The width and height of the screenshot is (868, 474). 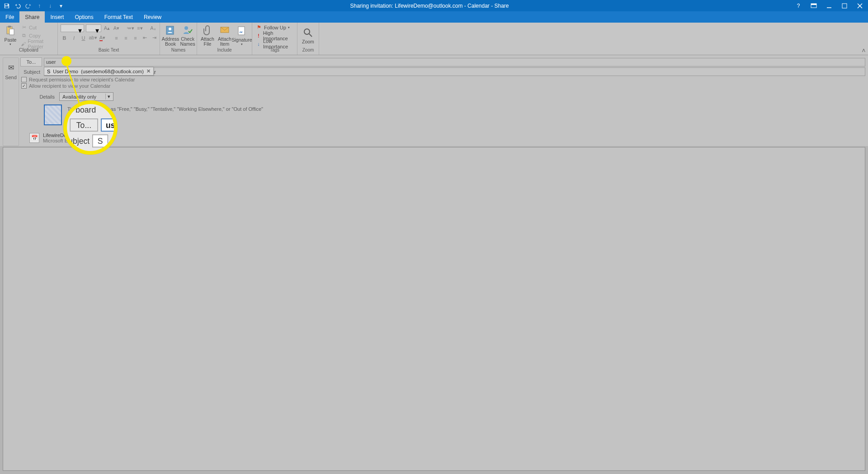 What do you see at coordinates (10, 31) in the screenshot?
I see `paste-icon` at bounding box center [10, 31].